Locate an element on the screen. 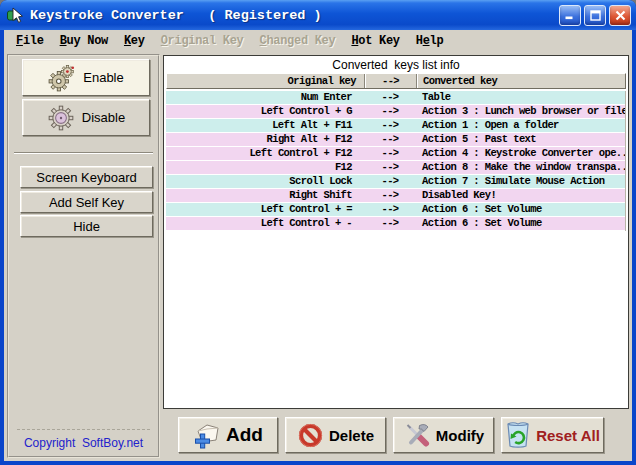 This screenshot has height=465, width=636. menu-item-hot-key: Hot Key is located at coordinates (375, 41).